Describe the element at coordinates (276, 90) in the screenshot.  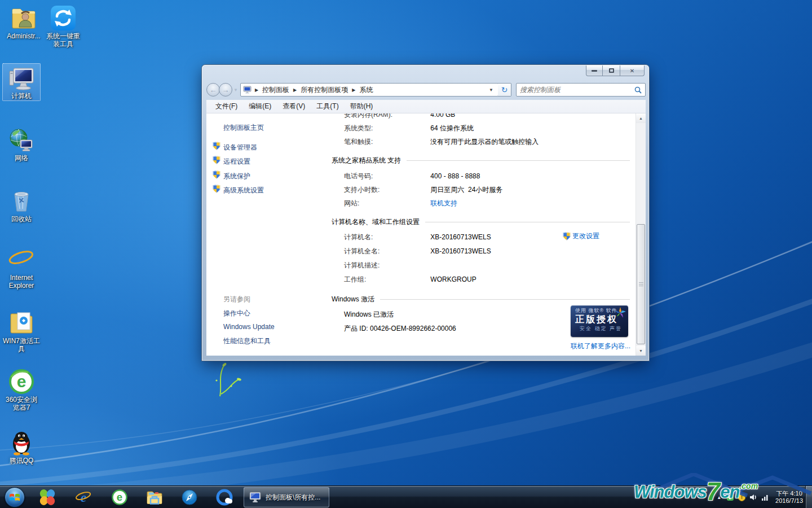
I see `breadcrumb-control-panel: 控制面板` at that location.